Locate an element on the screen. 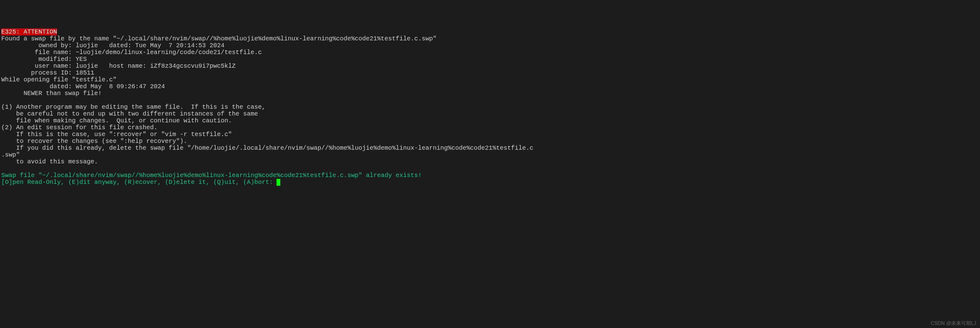  file-name-line: file name: ~luojie/demo/linux-learning/c… is located at coordinates (132, 53).